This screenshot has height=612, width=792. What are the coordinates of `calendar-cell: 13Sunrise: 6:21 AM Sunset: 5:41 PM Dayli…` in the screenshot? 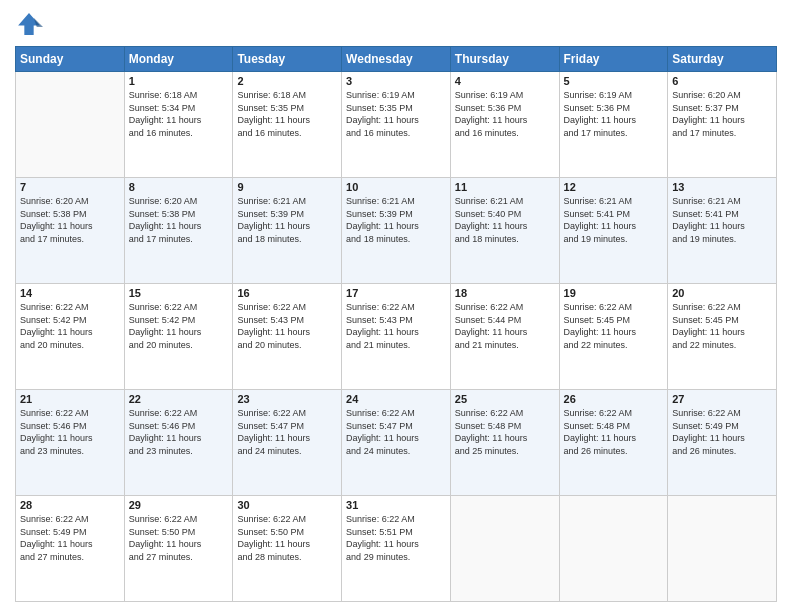 It's located at (722, 231).